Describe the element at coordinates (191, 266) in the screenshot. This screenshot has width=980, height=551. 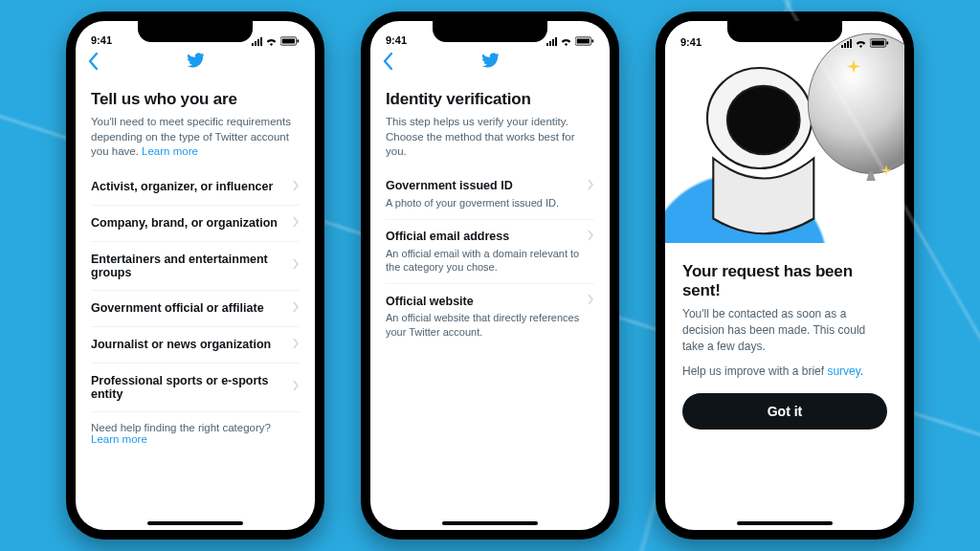
I see `category-label: Entertainers and entertainment groups` at that location.